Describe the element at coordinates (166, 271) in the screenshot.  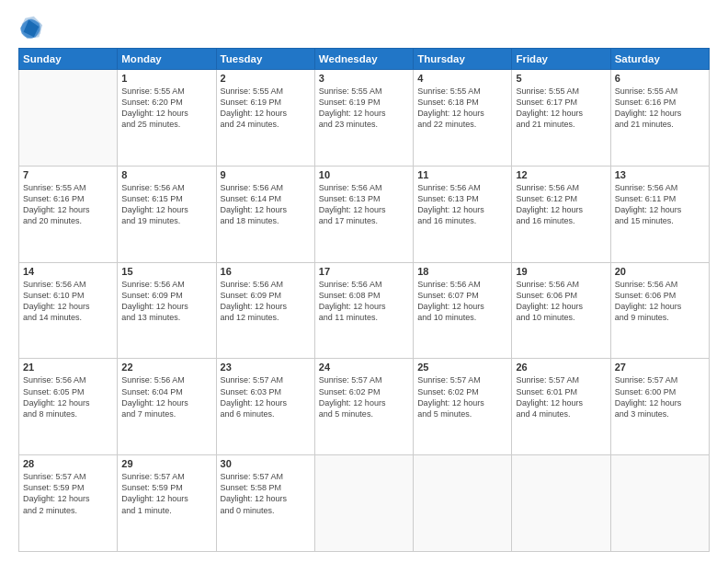
I see `day-number: 15` at that location.